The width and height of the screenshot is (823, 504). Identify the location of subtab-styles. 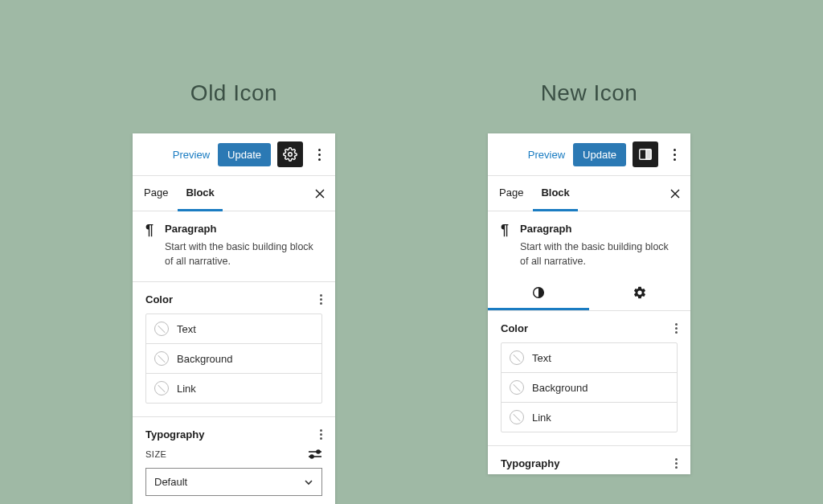
(538, 293).